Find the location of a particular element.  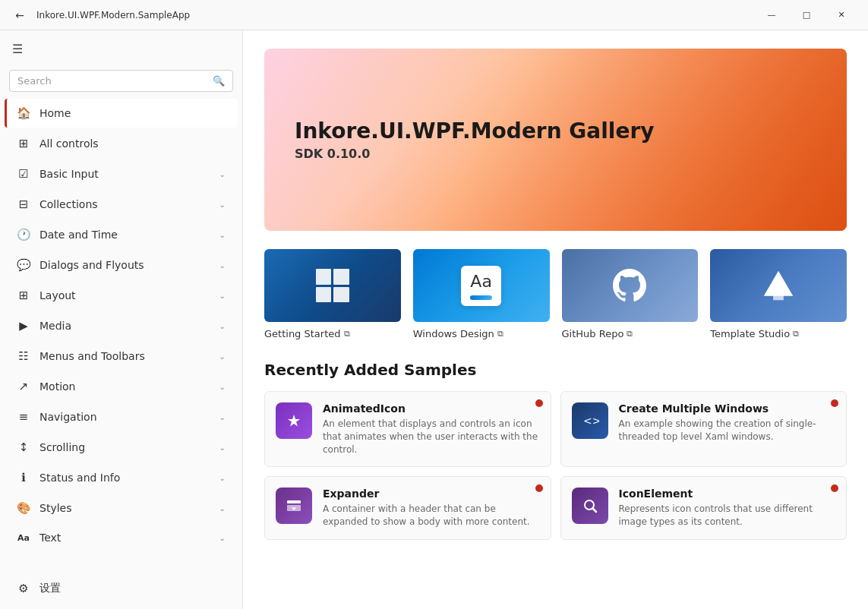

nav-item-navigation: ≡ Navigation ⌄ is located at coordinates (122, 417).